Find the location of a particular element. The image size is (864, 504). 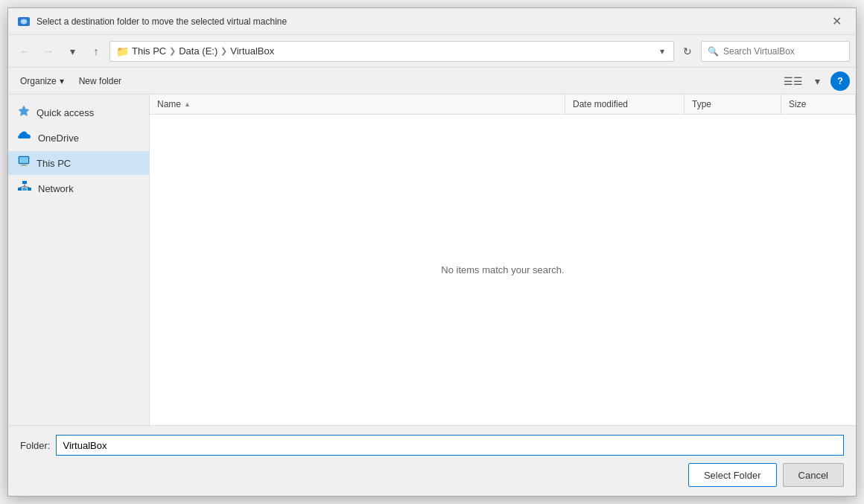

view-toggle-button: ☰☰ is located at coordinates (793, 81).